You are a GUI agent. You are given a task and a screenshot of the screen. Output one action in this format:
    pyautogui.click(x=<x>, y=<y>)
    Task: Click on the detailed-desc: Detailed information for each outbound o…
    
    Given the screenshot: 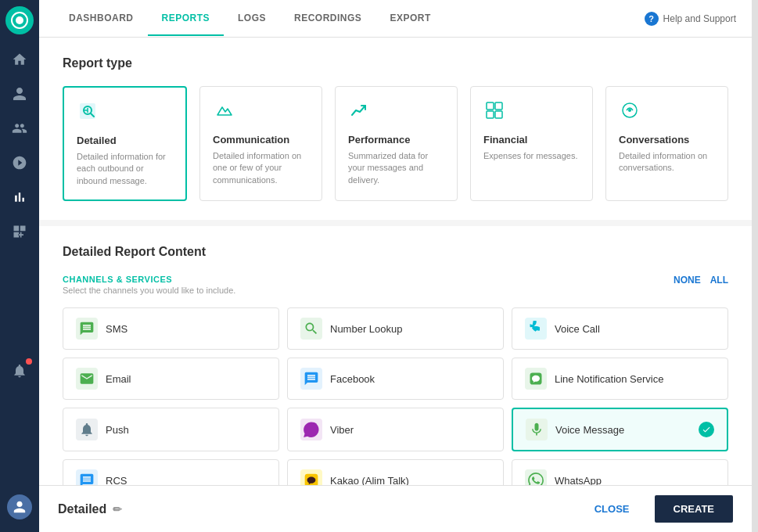 What is the action you would take?
    pyautogui.click(x=125, y=169)
    